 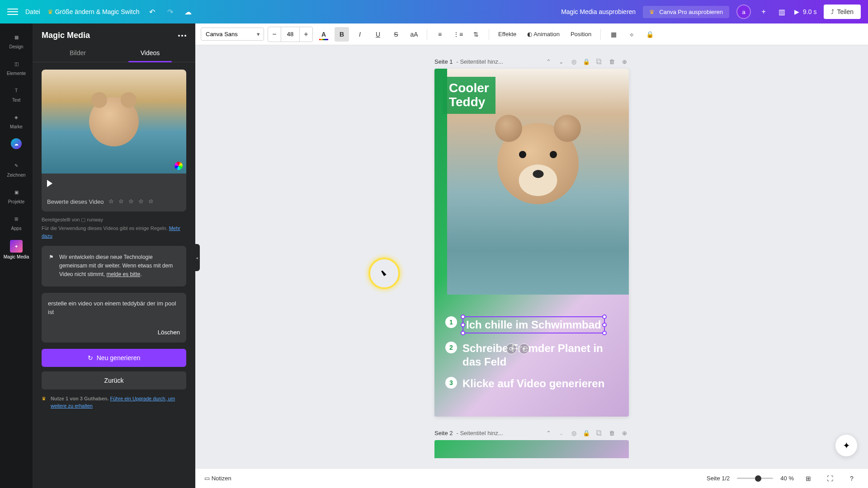 I want to click on add-icon: +, so click(x=524, y=349).